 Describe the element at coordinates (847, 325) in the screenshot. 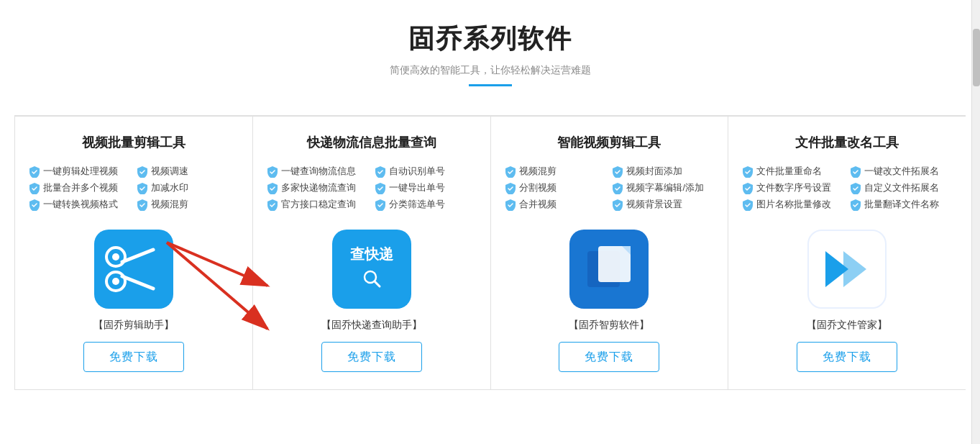

I see `app-name-file-manager: 【固乔文件管家】` at that location.